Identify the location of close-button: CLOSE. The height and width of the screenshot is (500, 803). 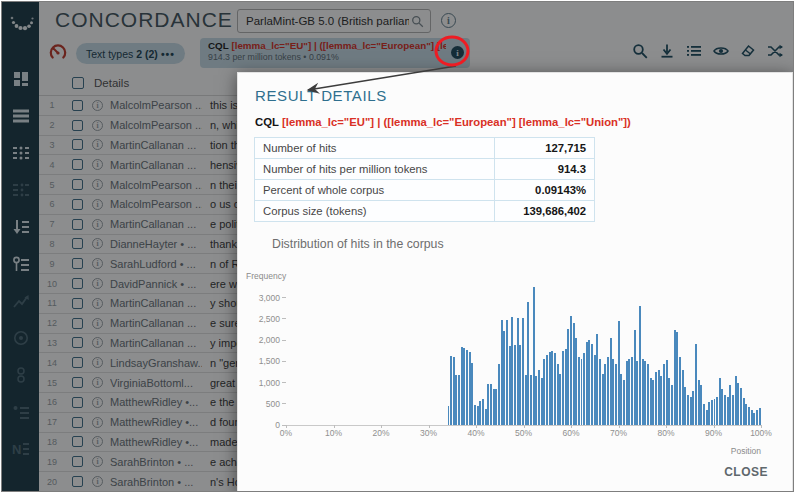
(746, 472).